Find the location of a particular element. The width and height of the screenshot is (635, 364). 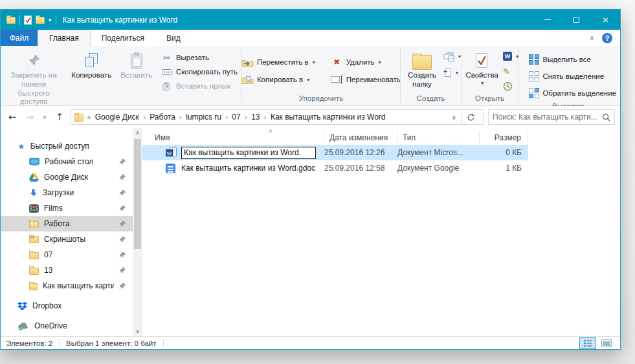

file-size: 1 КБ is located at coordinates (504, 168).